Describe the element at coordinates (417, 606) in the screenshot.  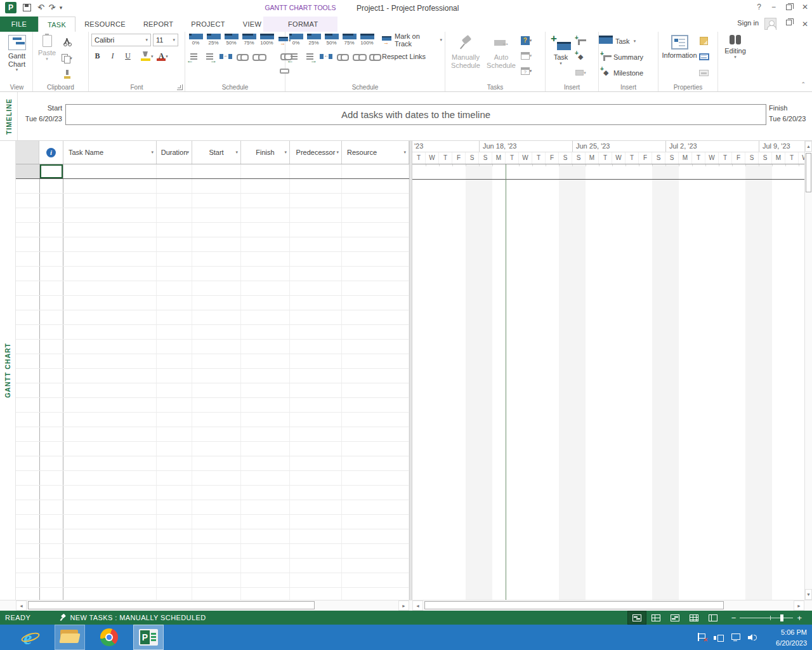
I see `scroll-left-arrow: ◄` at that location.